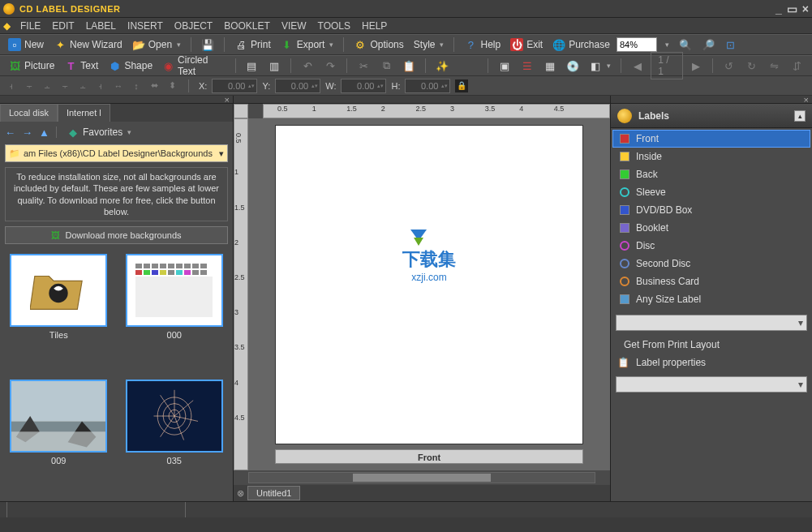  What do you see at coordinates (752, 66) in the screenshot?
I see `rotate-right-button: ↻` at bounding box center [752, 66].